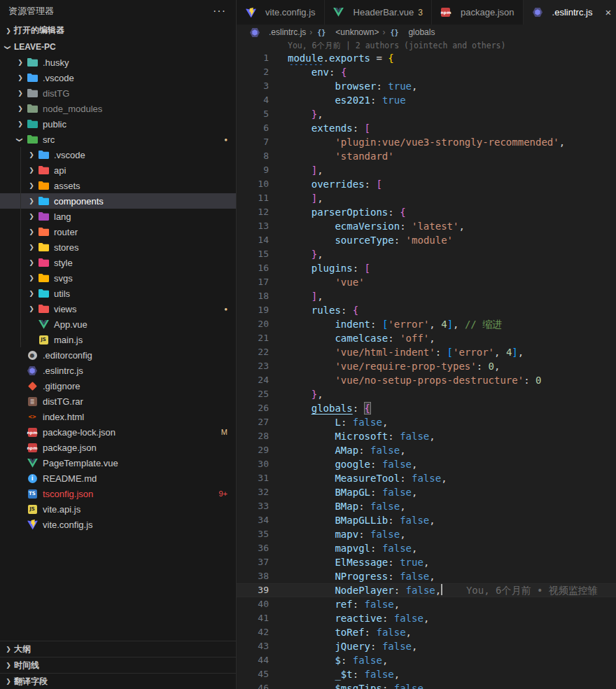  Describe the element at coordinates (426, 685) in the screenshot. I see `code-line: 46 $msgTips: false,` at that location.